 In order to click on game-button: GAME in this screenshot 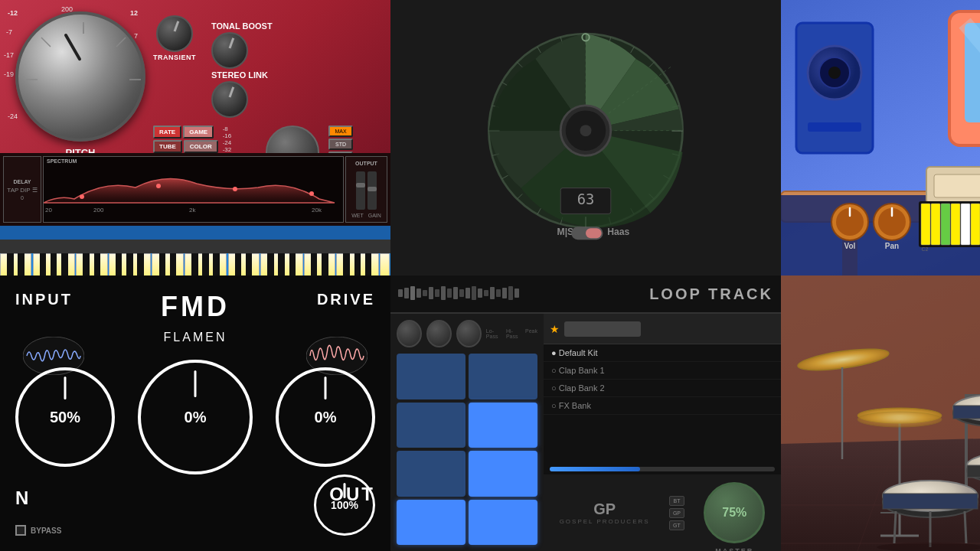, I will do `click(198, 132)`.